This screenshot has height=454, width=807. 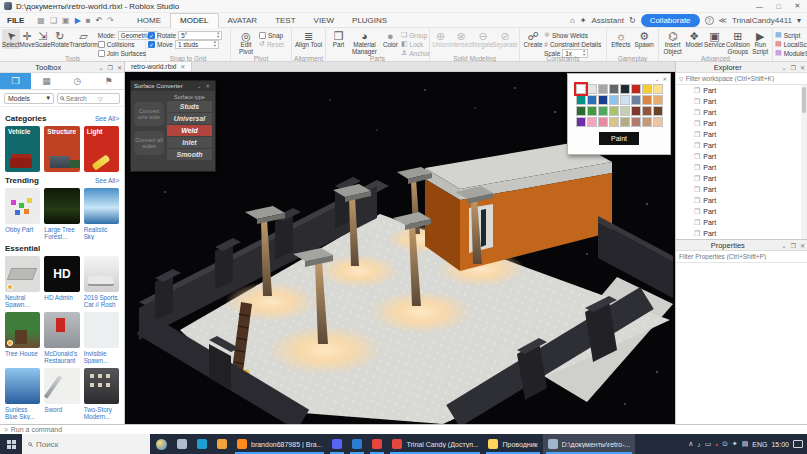 What do you see at coordinates (54, 20) in the screenshot?
I see `new-file-icon: ❏` at bounding box center [54, 20].